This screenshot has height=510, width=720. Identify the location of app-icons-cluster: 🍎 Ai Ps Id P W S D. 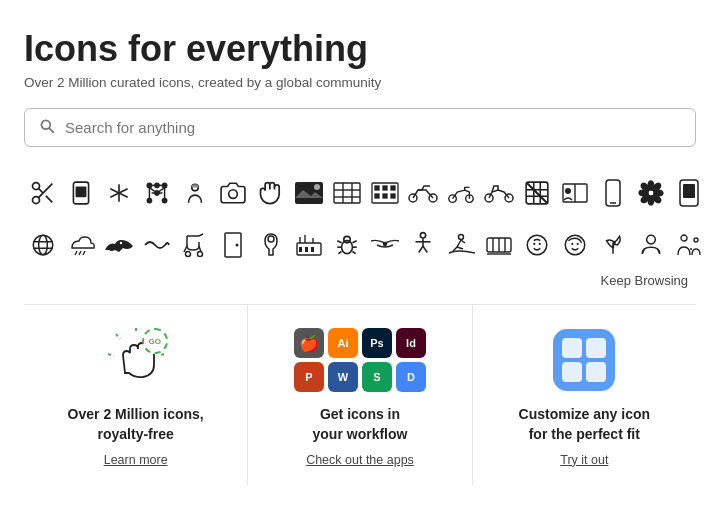
(360, 360).